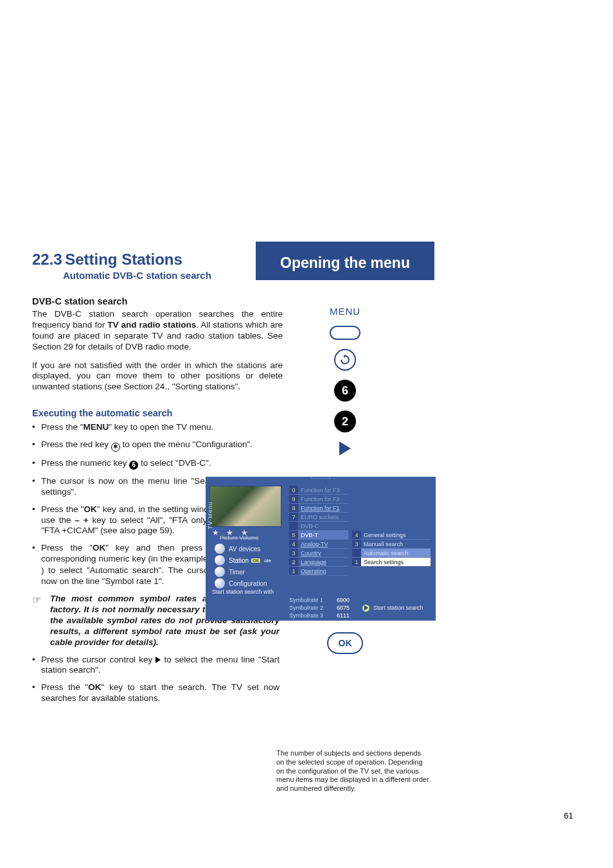  I want to click on mid-list-row: 1Operating, so click(319, 571).